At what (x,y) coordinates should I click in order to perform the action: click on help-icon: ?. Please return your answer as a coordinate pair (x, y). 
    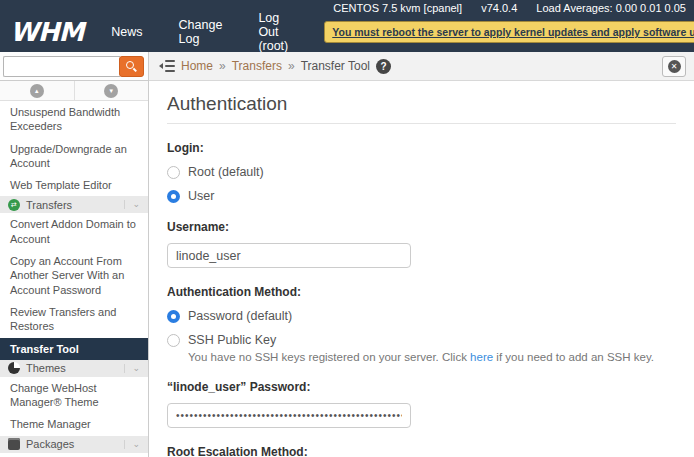
    Looking at the image, I should click on (384, 66).